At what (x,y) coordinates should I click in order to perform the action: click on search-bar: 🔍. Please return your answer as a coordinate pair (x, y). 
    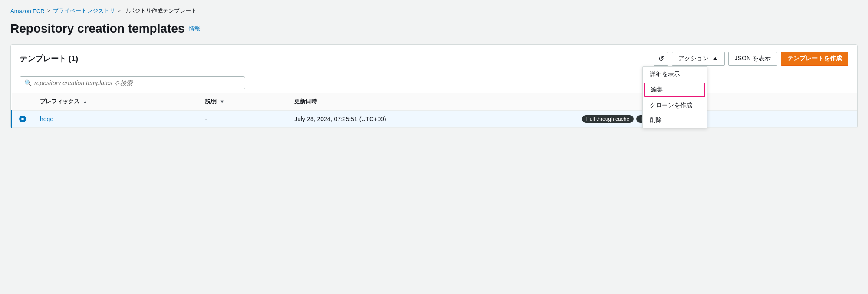
    Looking at the image, I should click on (434, 83).